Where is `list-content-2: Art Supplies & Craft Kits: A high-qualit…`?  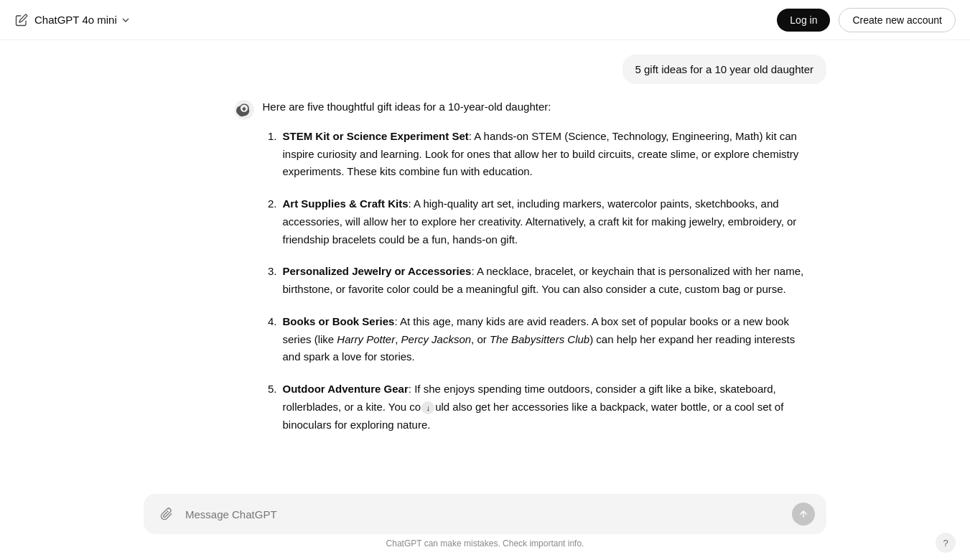 list-content-2: Art Supplies & Craft Kits: A high-qualit… is located at coordinates (546, 222).